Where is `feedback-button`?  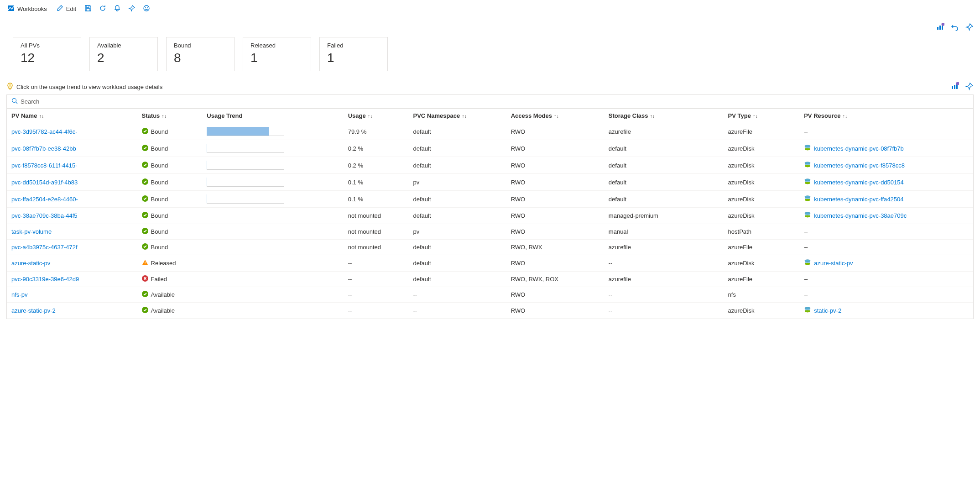 feedback-button is located at coordinates (146, 9).